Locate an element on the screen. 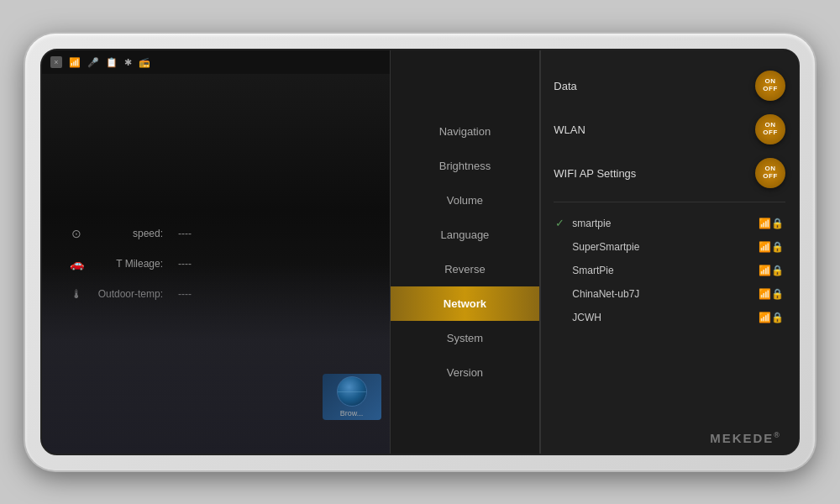  speed-row: ⊙ speed: ---- is located at coordinates (216, 234).